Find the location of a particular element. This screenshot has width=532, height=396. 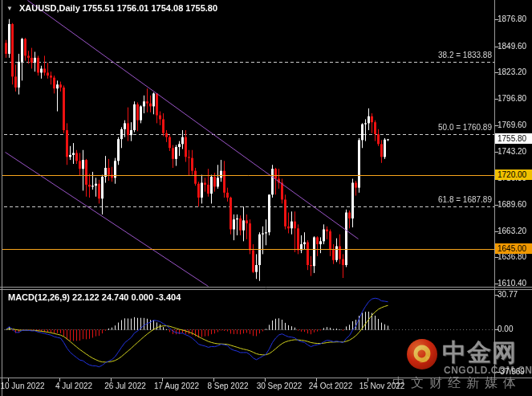

fibonacci-level-label: 50.0 = 1760.89 is located at coordinates (465, 127).